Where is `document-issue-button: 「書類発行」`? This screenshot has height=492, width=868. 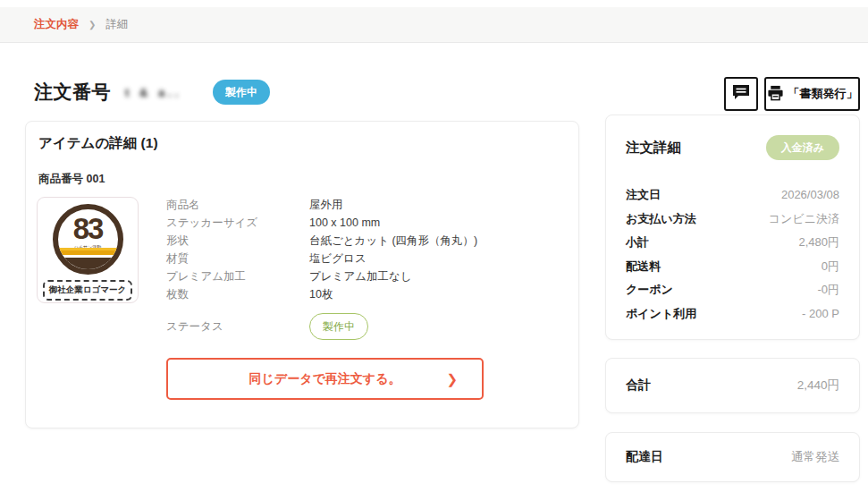 document-issue-button: 「書類発行」 is located at coordinates (812, 94).